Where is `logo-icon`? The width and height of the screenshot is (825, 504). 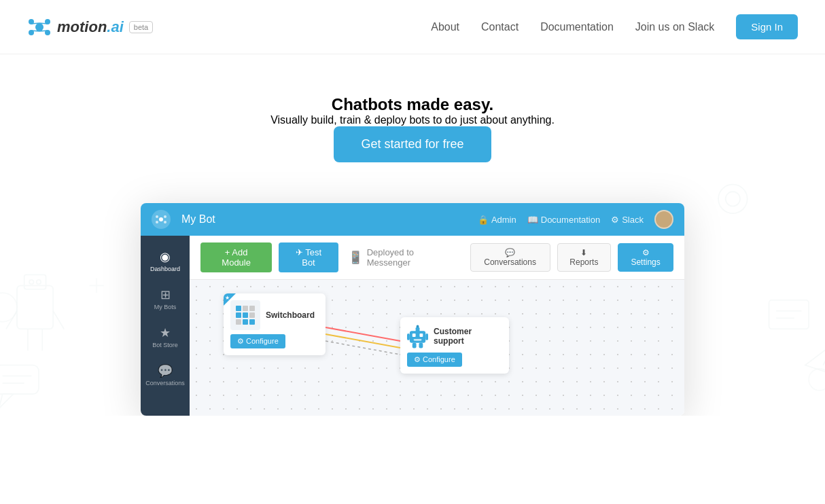 logo-icon is located at coordinates (39, 27).